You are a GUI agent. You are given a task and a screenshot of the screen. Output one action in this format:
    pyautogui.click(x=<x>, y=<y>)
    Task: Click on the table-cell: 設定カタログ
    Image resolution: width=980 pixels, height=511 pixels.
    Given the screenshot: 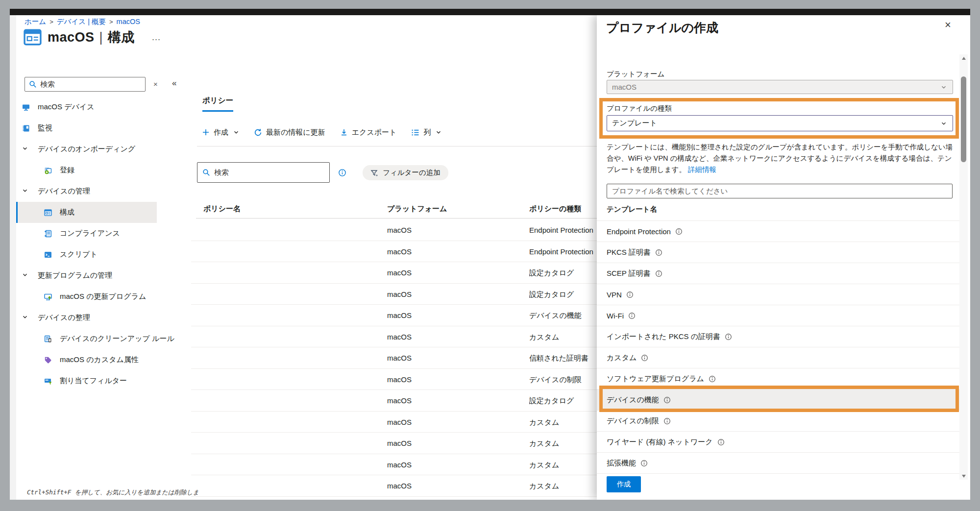 What is the action you would take?
    pyautogui.click(x=563, y=294)
    